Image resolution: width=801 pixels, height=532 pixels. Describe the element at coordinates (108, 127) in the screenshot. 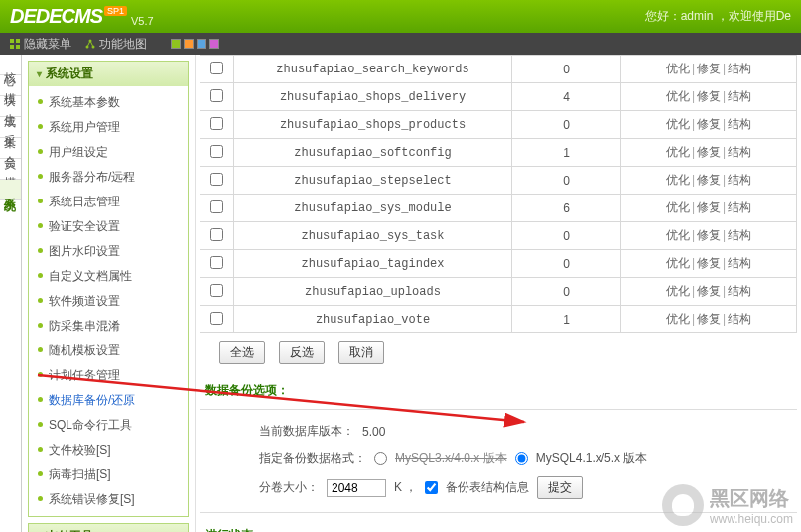

I see `sidebar-item: 系统用户管理` at that location.